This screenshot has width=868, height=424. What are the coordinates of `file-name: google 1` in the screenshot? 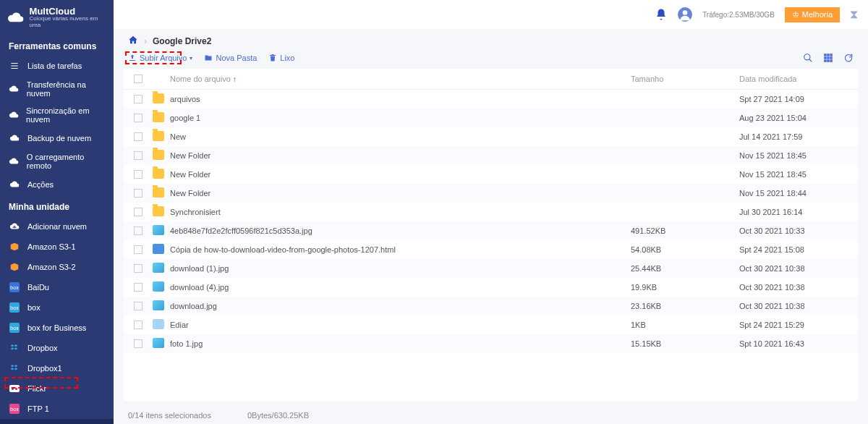 It's located at (401, 118).